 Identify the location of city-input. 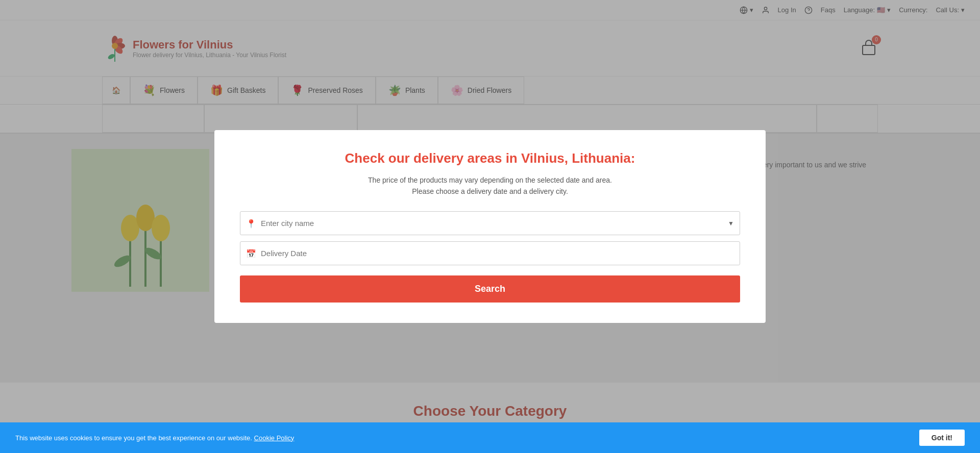
(490, 223).